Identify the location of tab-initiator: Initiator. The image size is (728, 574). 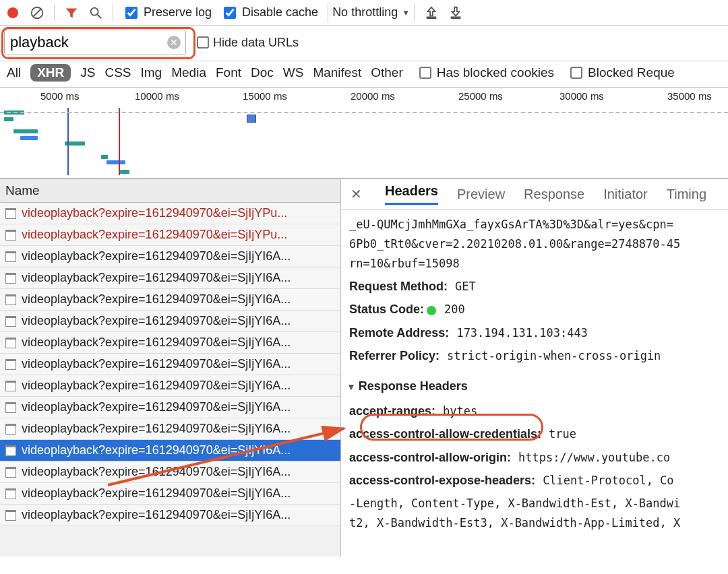
(626, 194).